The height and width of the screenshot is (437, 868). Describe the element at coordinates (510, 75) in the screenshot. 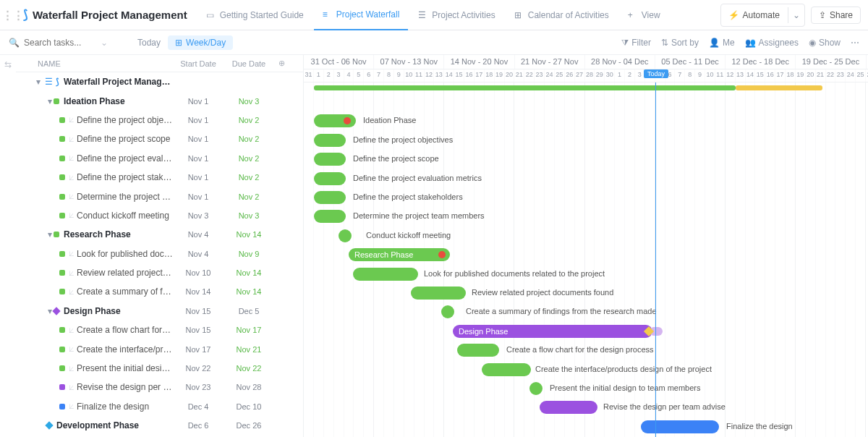

I see `day-header: 20` at that location.